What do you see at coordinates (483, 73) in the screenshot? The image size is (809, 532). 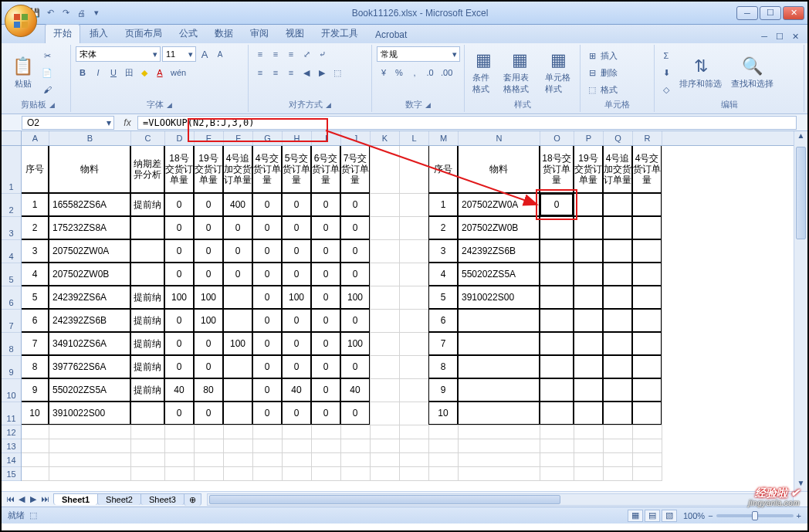 I see `conditional-format-button: ▦条件格式` at bounding box center [483, 73].